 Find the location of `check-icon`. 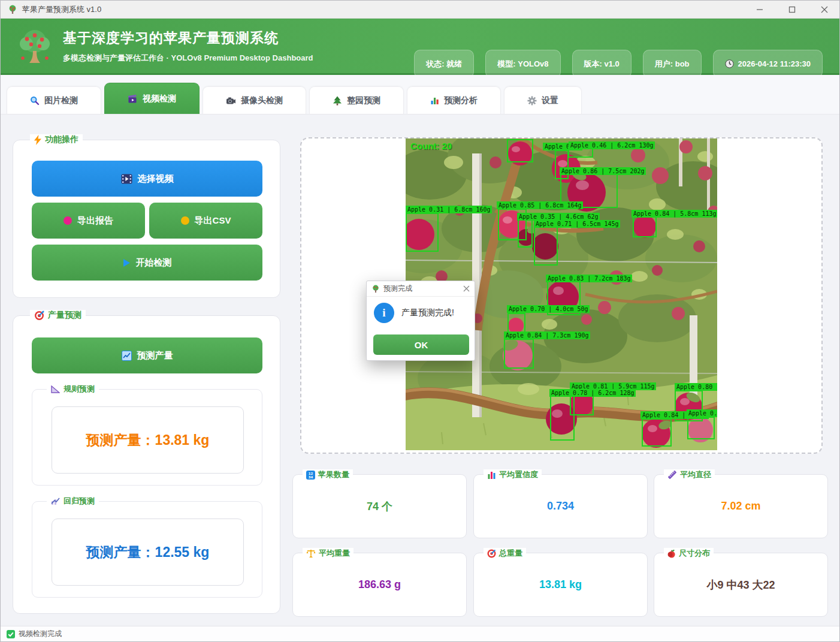

check-icon is located at coordinates (11, 634).